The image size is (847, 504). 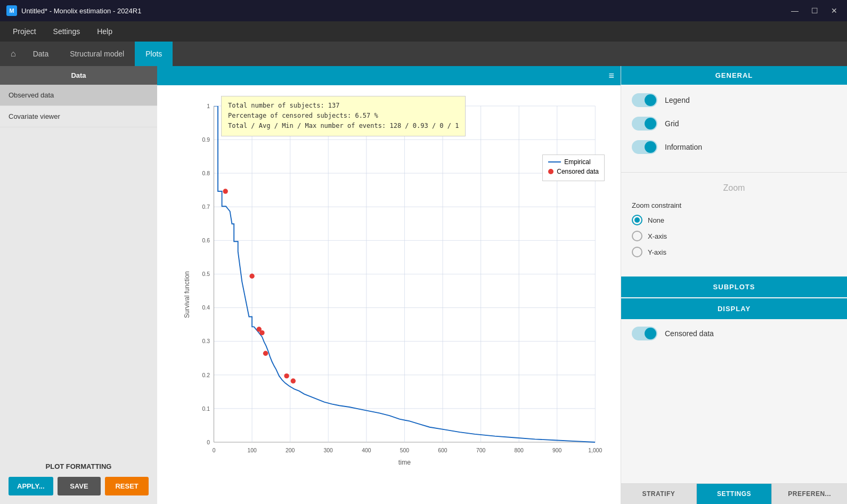 What do you see at coordinates (734, 100) in the screenshot?
I see `legend-toggle-row: Legend` at bounding box center [734, 100].